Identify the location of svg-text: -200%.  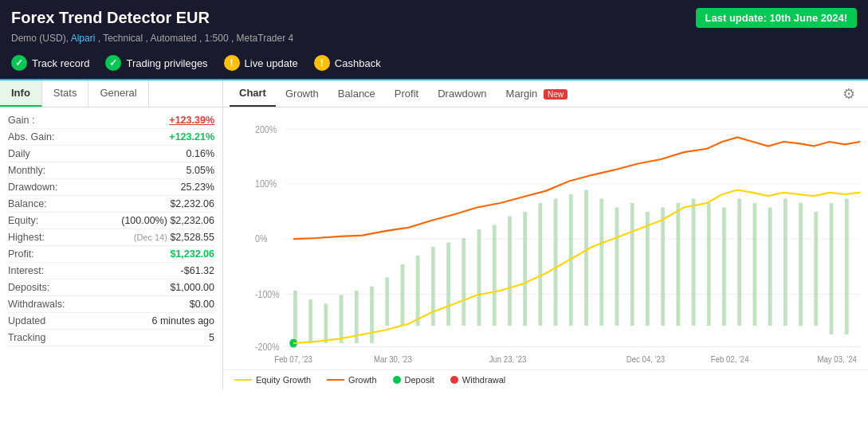
(268, 347).